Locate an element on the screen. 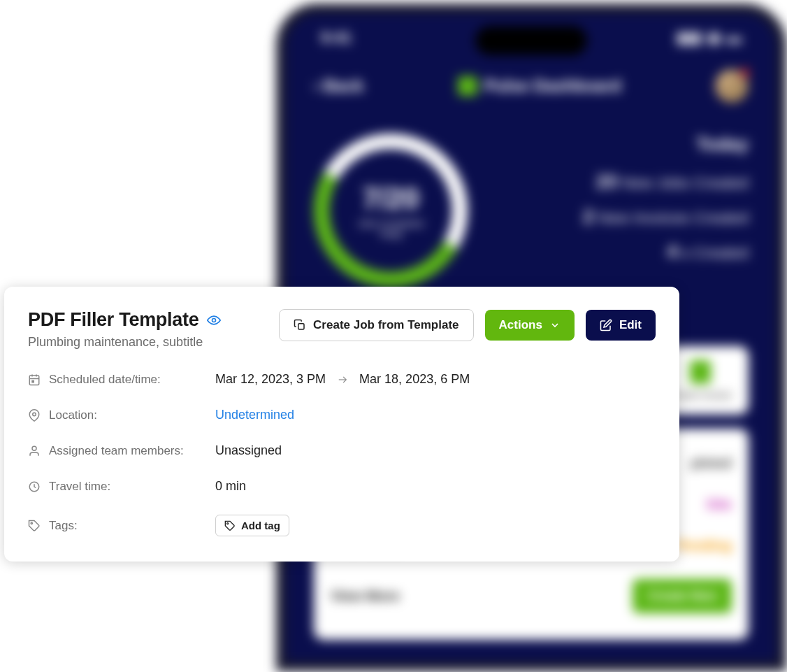 The width and height of the screenshot is (787, 672). phone-notch is located at coordinates (531, 41).